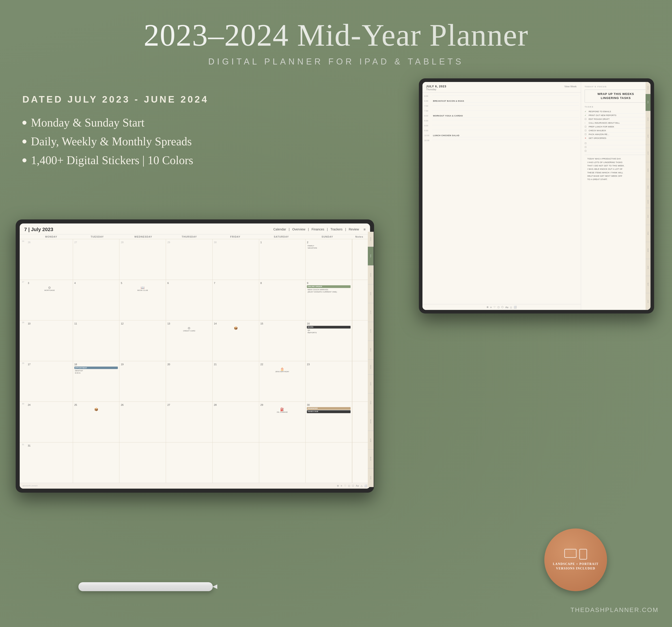  I want to click on cal-cell: 12, so click(143, 341).